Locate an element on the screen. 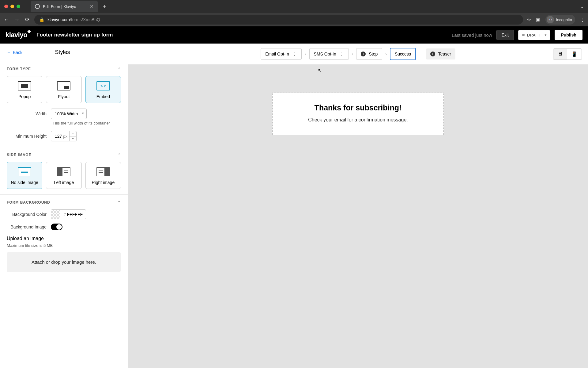  option-label: Popup is located at coordinates (24, 97).